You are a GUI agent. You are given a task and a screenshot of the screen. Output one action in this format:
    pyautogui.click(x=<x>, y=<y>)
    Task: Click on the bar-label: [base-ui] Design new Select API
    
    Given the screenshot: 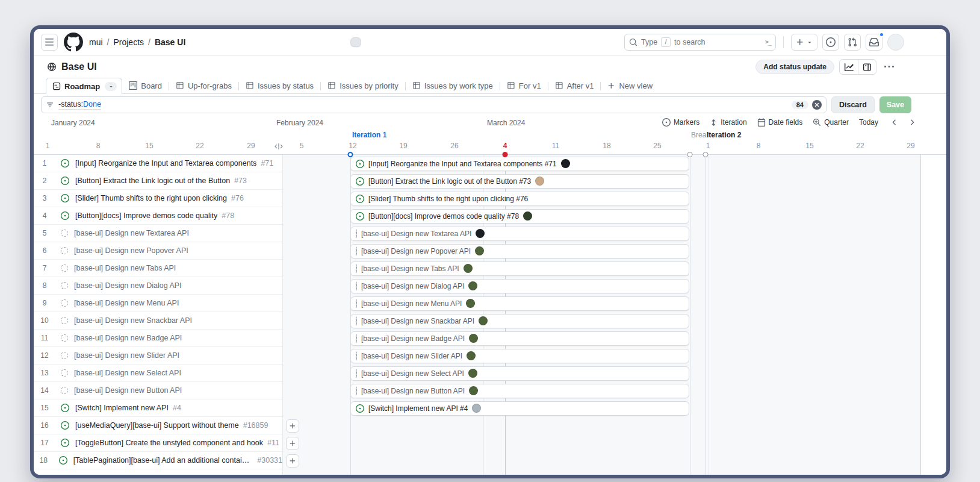 What is the action you would take?
    pyautogui.click(x=413, y=374)
    